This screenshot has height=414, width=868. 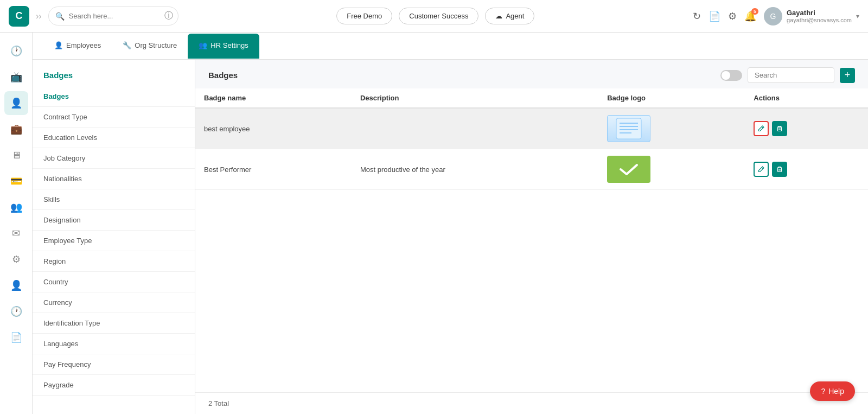 I want to click on sidebar-item-person: 👤, so click(x=16, y=103).